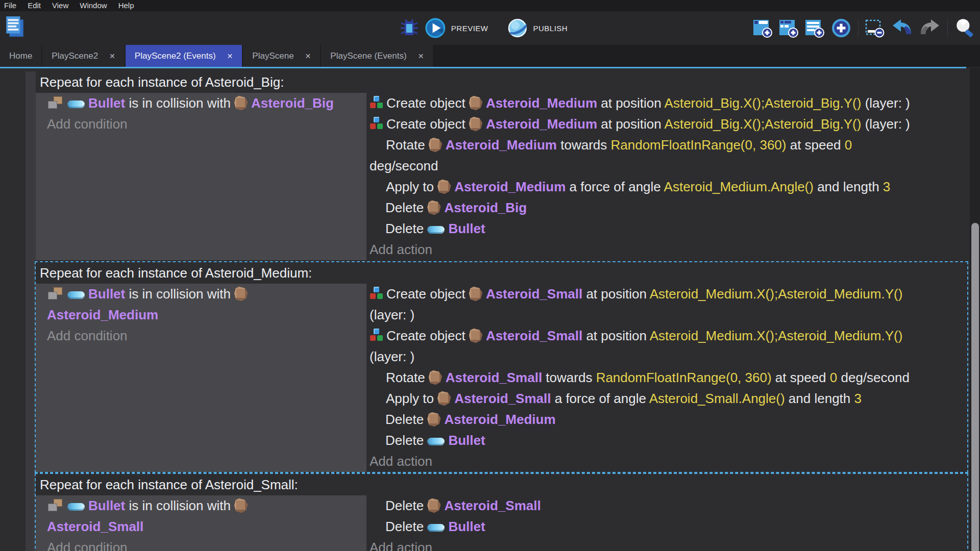 Image resolution: width=980 pixels, height=551 pixels. Describe the element at coordinates (875, 28) in the screenshot. I see `delete-selection-icon` at that location.